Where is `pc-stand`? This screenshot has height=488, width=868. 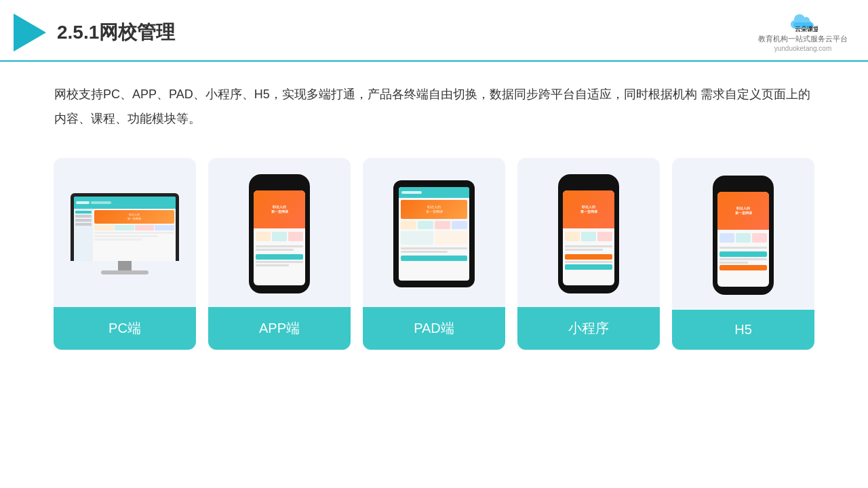 pc-stand is located at coordinates (125, 266).